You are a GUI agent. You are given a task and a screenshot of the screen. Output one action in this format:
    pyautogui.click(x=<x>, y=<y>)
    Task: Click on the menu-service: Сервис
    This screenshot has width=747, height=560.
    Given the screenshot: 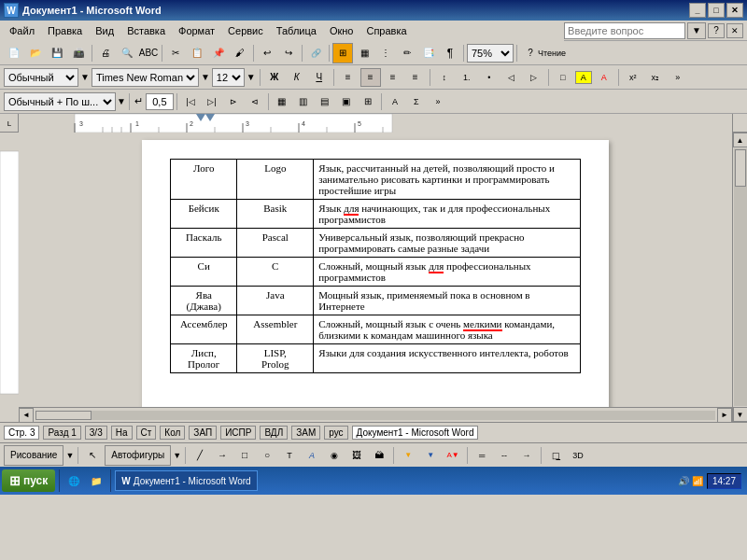 What is the action you would take?
    pyautogui.click(x=246, y=31)
    